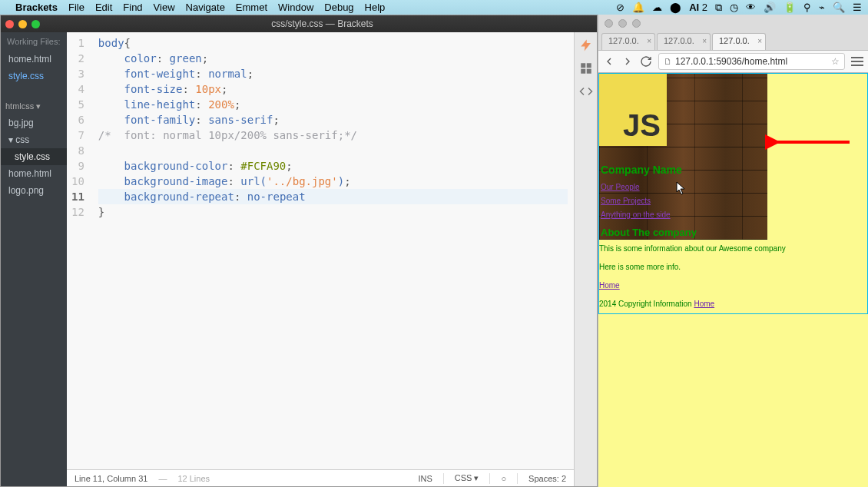 The image size is (868, 487). I want to click on back-icon, so click(609, 61).